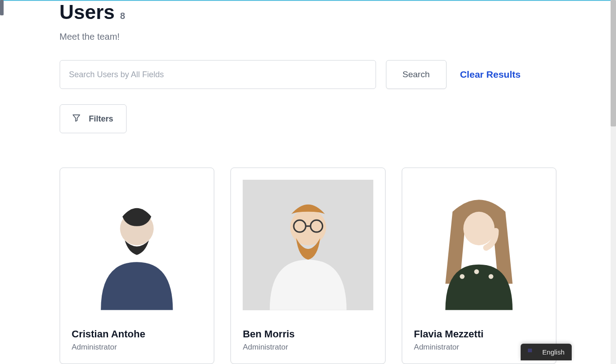 The height and width of the screenshot is (364, 616). What do you see at coordinates (613, 182) in the screenshot?
I see `vertical-scrollbar-track` at bounding box center [613, 182].